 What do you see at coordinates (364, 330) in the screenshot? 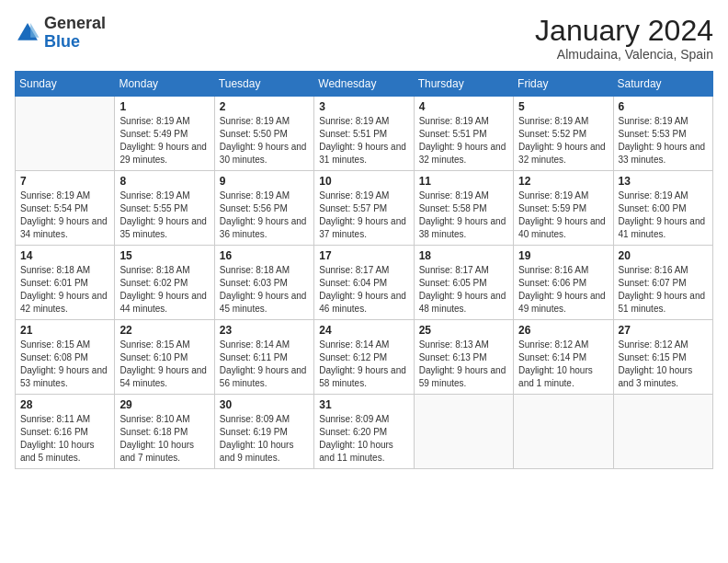
I see `day-number: 24` at bounding box center [364, 330].